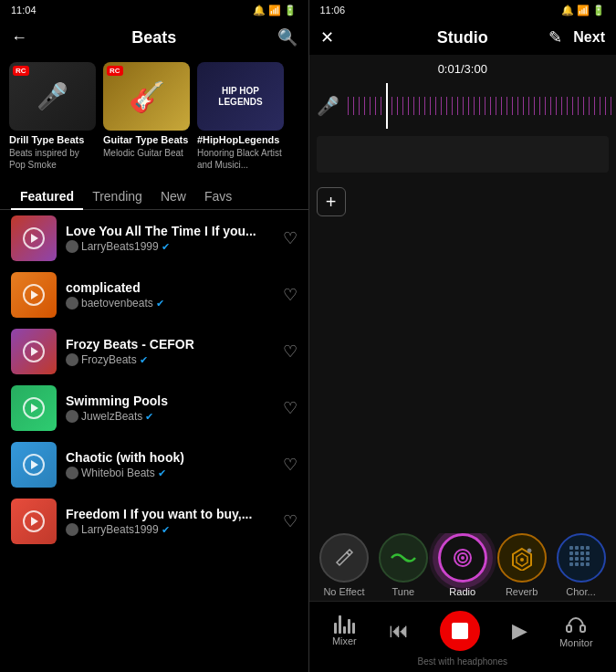 This screenshot has height=672, width=616. What do you see at coordinates (154, 238) in the screenshot?
I see `track-item: Love You All The Time I If you... LarryB…` at bounding box center [154, 238].